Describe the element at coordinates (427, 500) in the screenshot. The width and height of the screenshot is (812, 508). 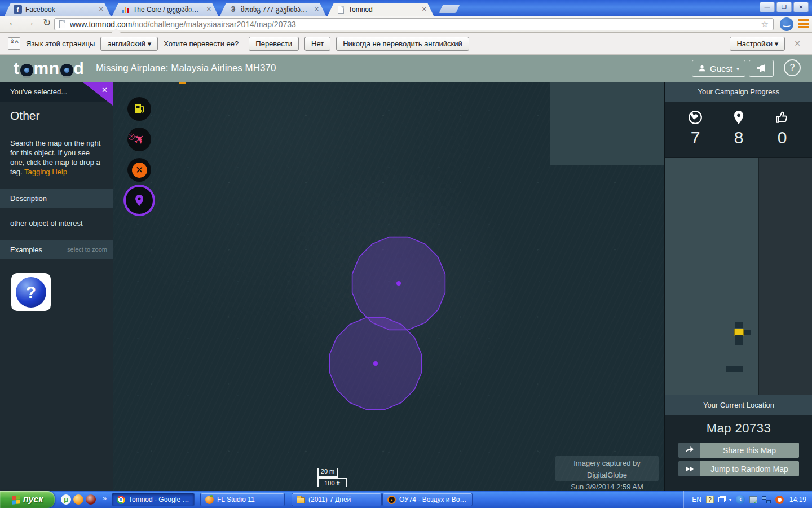
I see `taskbar-button-aimp: ▲ ОУ74 - Воздух и Вод...` at that location.